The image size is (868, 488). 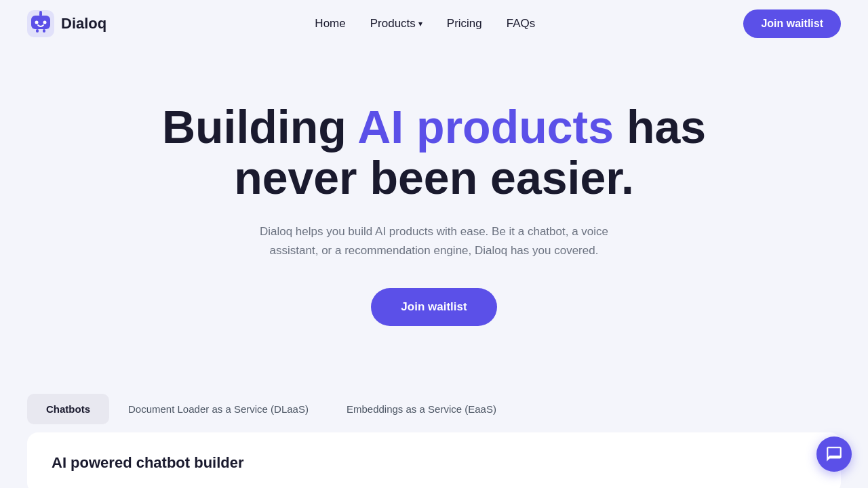 What do you see at coordinates (434, 460) in the screenshot?
I see `tab-content-card: AI powered chatbot builder` at bounding box center [434, 460].